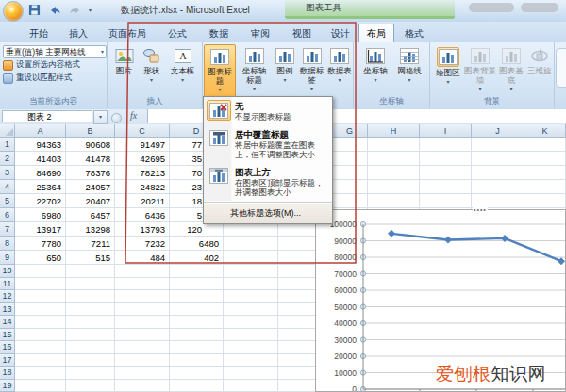 The height and width of the screenshot is (392, 566). I want to click on cell: 24822, so click(142, 187).